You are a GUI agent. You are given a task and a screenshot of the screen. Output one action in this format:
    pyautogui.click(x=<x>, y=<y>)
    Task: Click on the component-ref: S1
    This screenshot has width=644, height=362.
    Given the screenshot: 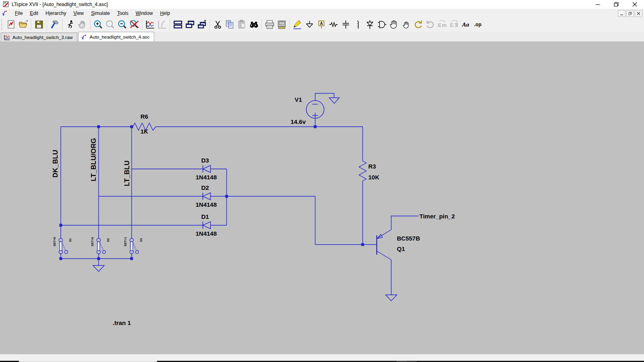 What is the action you would take?
    pyautogui.click(x=70, y=240)
    